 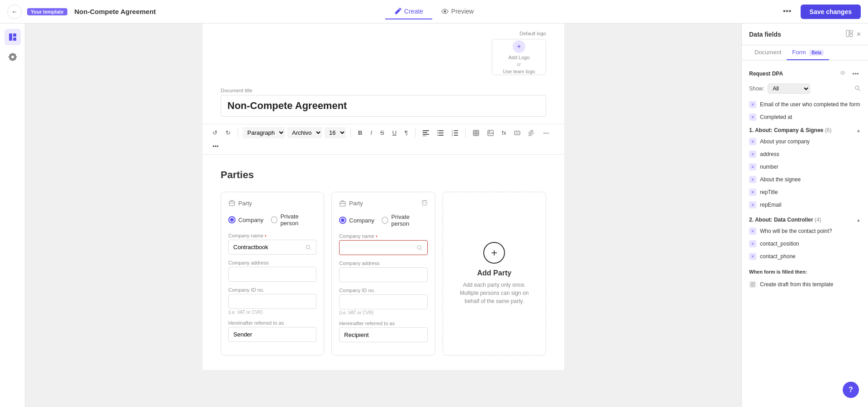 What do you see at coordinates (383, 335) in the screenshot?
I see `party-2-referred-input` at bounding box center [383, 335].